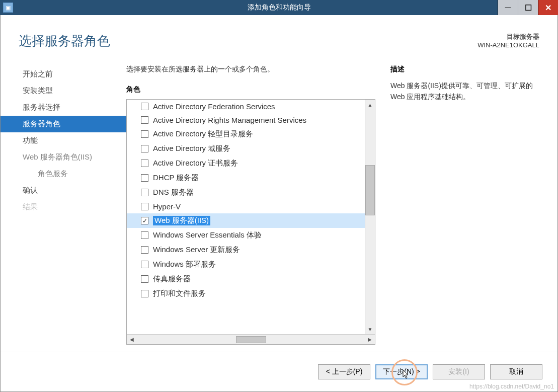  What do you see at coordinates (246, 178) in the screenshot?
I see `role-row-5: DHCP 服务器` at bounding box center [246, 178].